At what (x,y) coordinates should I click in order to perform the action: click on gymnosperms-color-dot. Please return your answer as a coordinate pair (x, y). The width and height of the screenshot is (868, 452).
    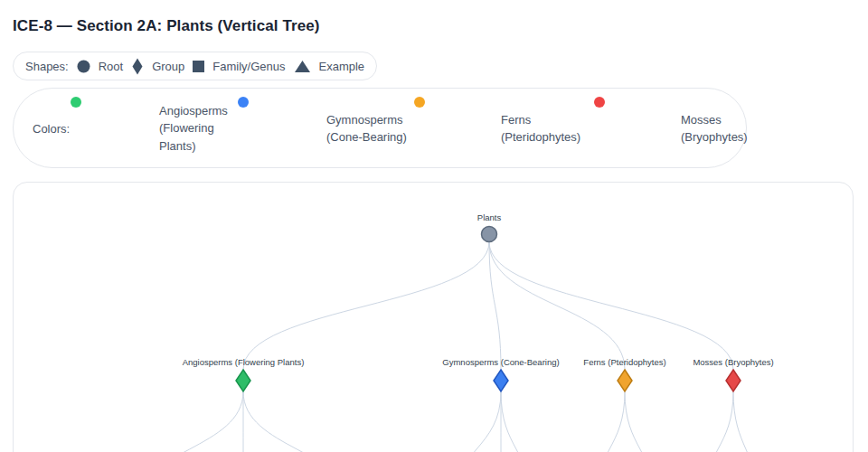
    Looking at the image, I should click on (243, 102).